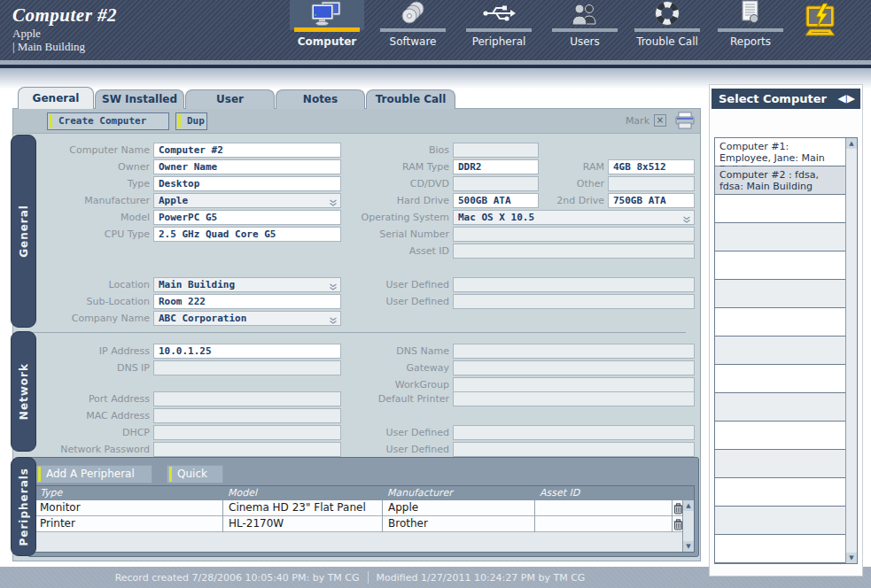  Describe the element at coordinates (83, 432) in the screenshot. I see `field-label: DHCP` at that location.